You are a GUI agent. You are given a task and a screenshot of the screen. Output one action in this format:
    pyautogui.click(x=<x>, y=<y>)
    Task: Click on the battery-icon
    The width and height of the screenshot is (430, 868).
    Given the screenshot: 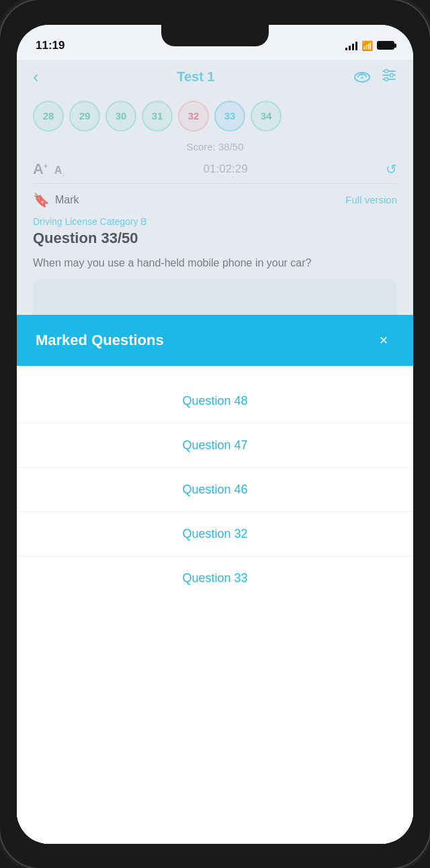 What is the action you would take?
    pyautogui.click(x=386, y=46)
    